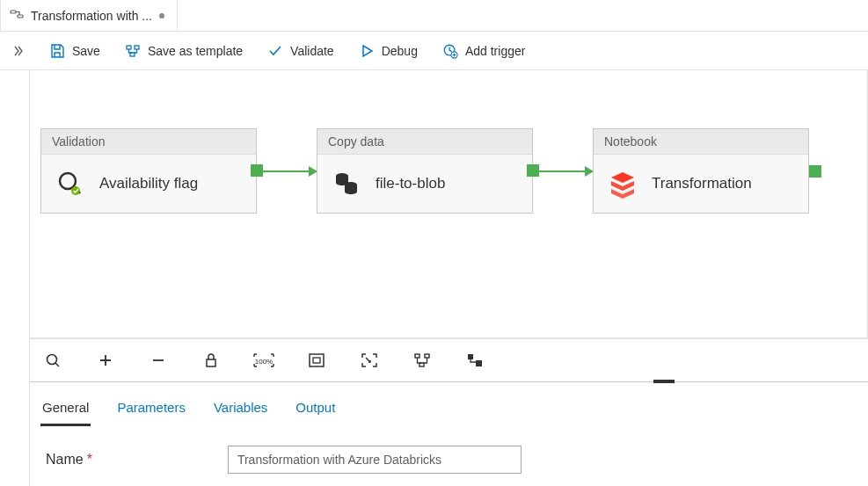 The image size is (868, 486). I want to click on trigger-icon, so click(450, 51).